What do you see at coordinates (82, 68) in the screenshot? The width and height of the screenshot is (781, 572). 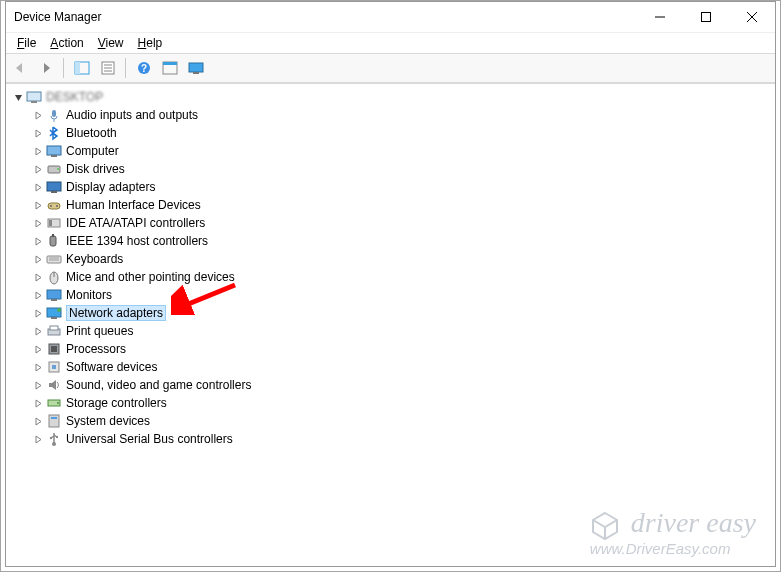 I see `show-hide-tree-button` at bounding box center [82, 68].